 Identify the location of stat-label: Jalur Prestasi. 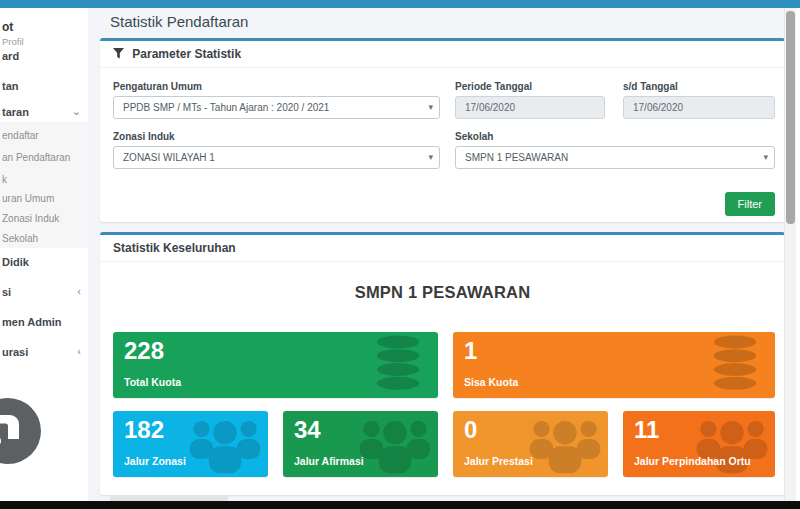
(498, 461).